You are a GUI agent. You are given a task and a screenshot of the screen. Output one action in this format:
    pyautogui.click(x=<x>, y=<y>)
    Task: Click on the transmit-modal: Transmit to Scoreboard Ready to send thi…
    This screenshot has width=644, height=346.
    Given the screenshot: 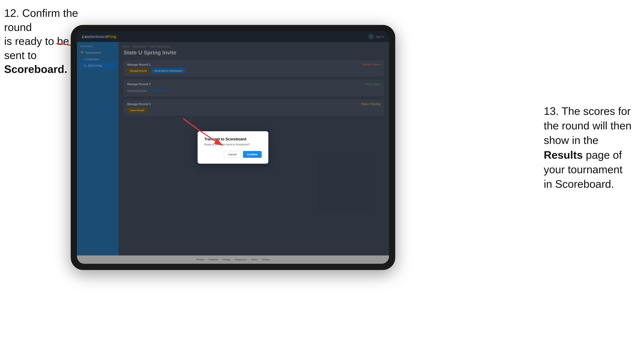 What is the action you would take?
    pyautogui.click(x=233, y=148)
    